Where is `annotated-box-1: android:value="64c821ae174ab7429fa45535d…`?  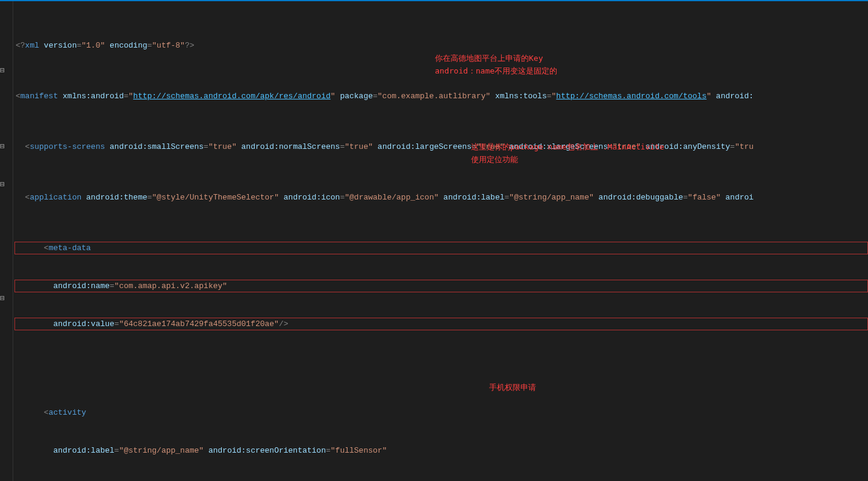 annotated-box-1: android:value="64c821ae174ab7429fa45535d… is located at coordinates (441, 324).